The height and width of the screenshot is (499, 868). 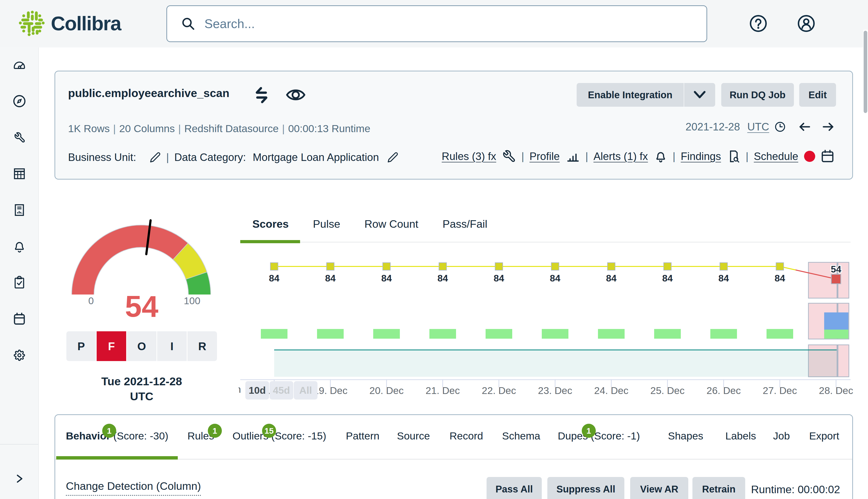 I want to click on clock-icon, so click(x=780, y=127).